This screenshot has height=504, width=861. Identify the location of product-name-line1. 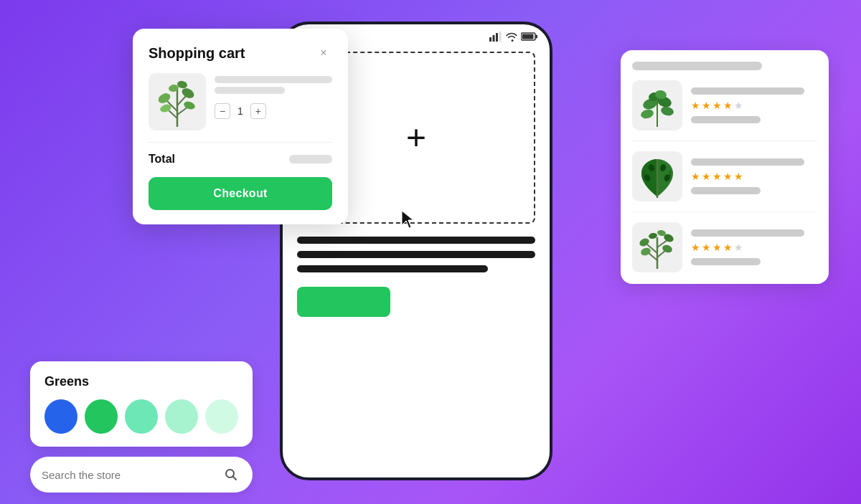
(748, 91).